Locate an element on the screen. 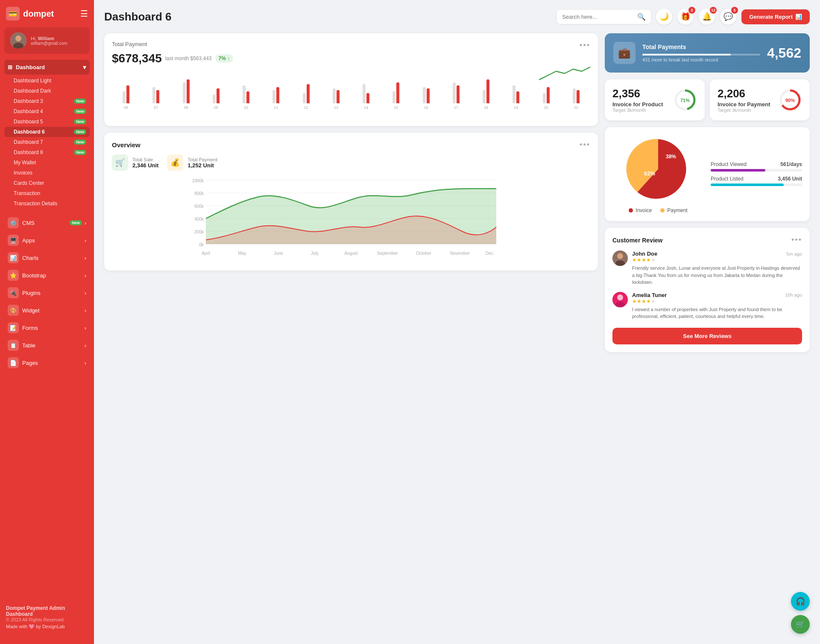 The image size is (820, 644). charts-icon: 📊 is located at coordinates (13, 258).